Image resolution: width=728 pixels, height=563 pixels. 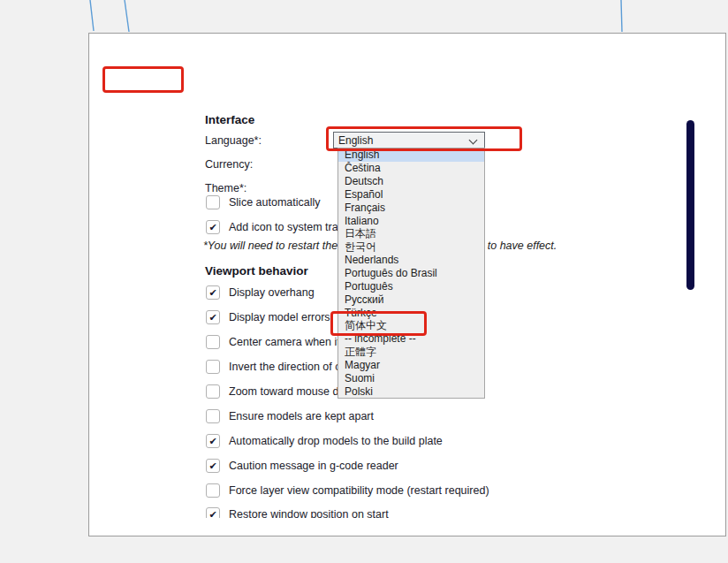 I want to click on dropdown-option-polski: Polski, so click(x=412, y=391).